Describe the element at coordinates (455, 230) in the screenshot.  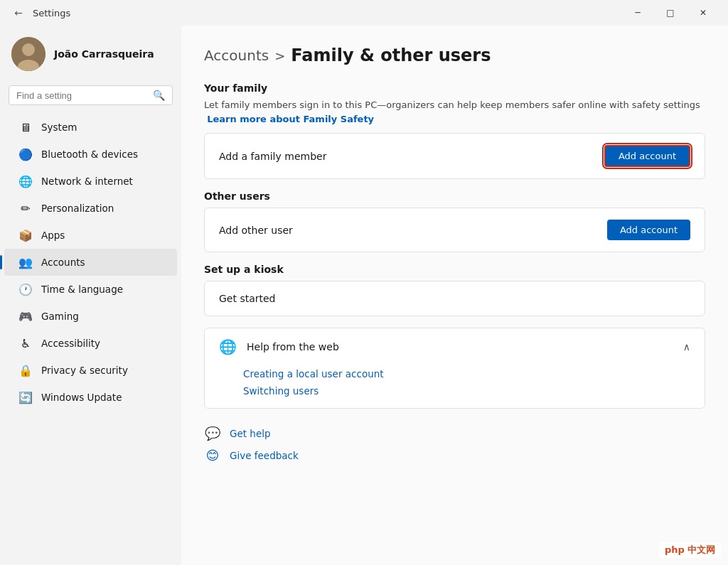
I see `add-other-user-card: Add other user Add account` at that location.